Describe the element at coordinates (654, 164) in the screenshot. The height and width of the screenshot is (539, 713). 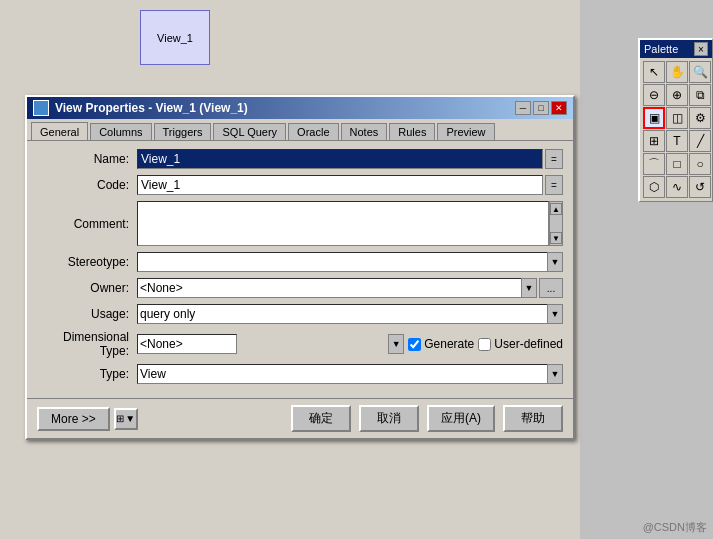
I see `palette-btn-arc1: ⌒` at that location.